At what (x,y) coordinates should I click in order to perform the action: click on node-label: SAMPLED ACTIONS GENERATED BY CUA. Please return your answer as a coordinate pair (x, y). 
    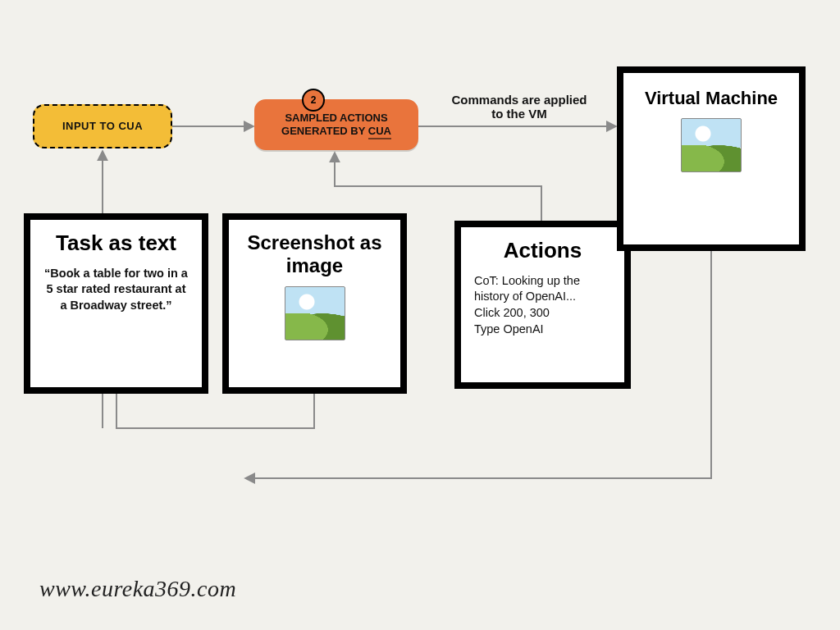
    Looking at the image, I should click on (336, 125).